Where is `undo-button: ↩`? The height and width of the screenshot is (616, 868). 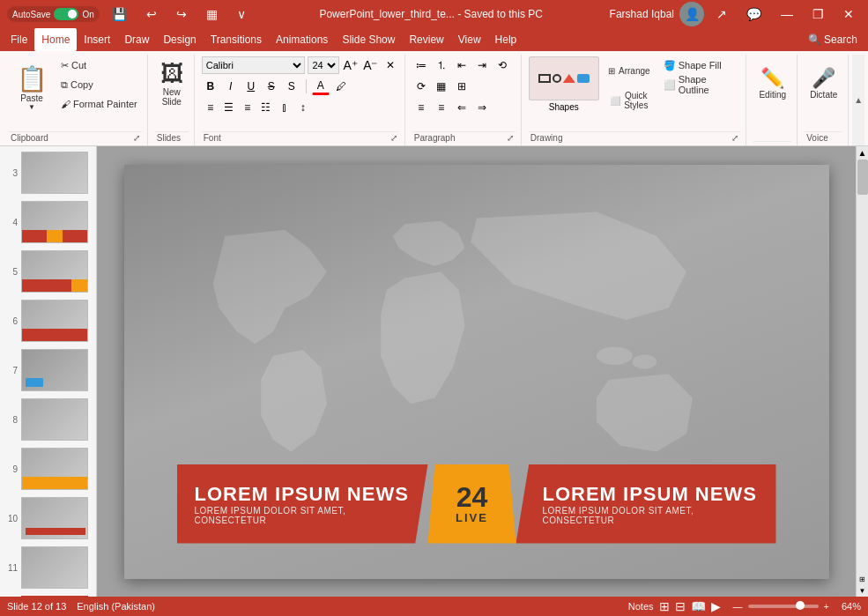
undo-button: ↩ is located at coordinates (152, 14).